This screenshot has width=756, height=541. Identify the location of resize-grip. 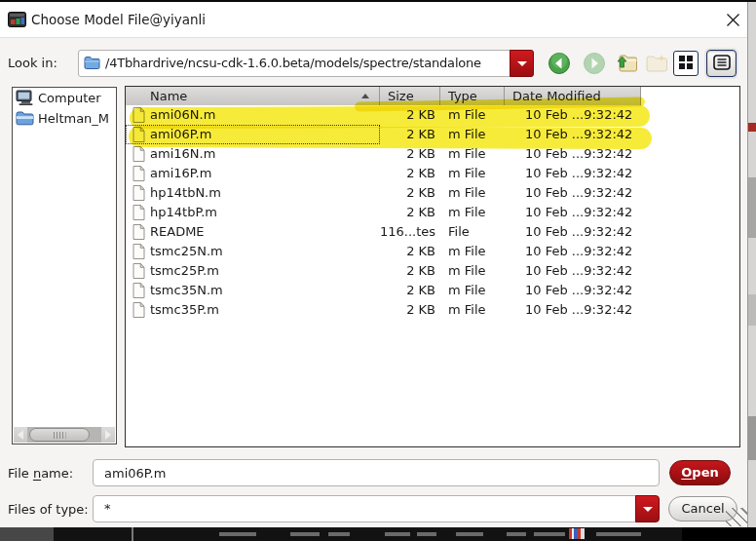
(737, 517).